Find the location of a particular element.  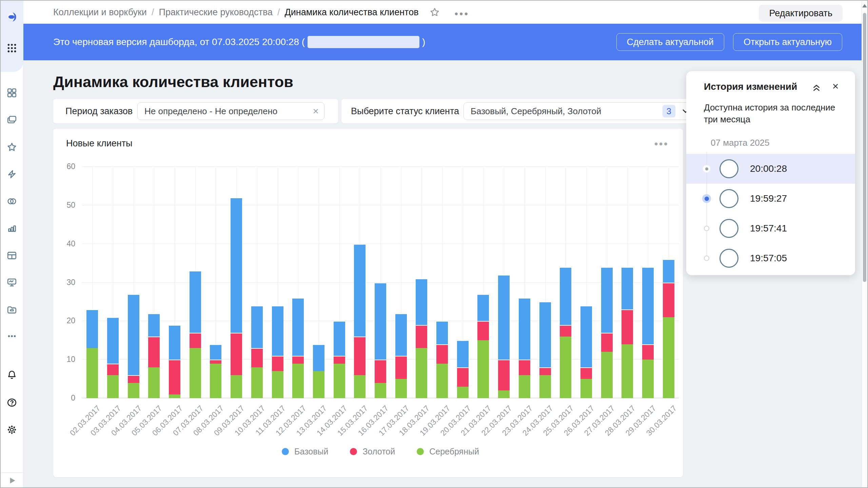

help-icon is located at coordinates (12, 403).